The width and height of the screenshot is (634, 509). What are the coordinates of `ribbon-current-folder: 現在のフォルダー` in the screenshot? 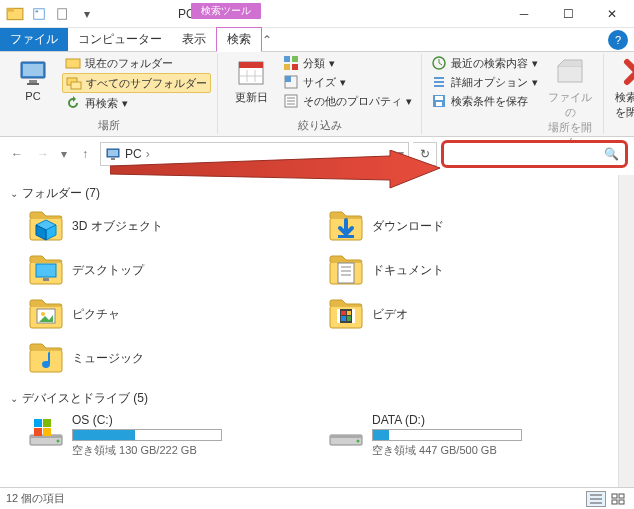 It's located at (136, 63).